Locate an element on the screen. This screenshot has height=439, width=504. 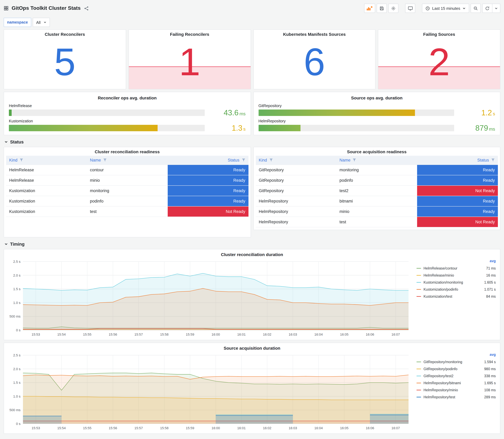
cell-kind: HelmRepository is located at coordinates (296, 212).